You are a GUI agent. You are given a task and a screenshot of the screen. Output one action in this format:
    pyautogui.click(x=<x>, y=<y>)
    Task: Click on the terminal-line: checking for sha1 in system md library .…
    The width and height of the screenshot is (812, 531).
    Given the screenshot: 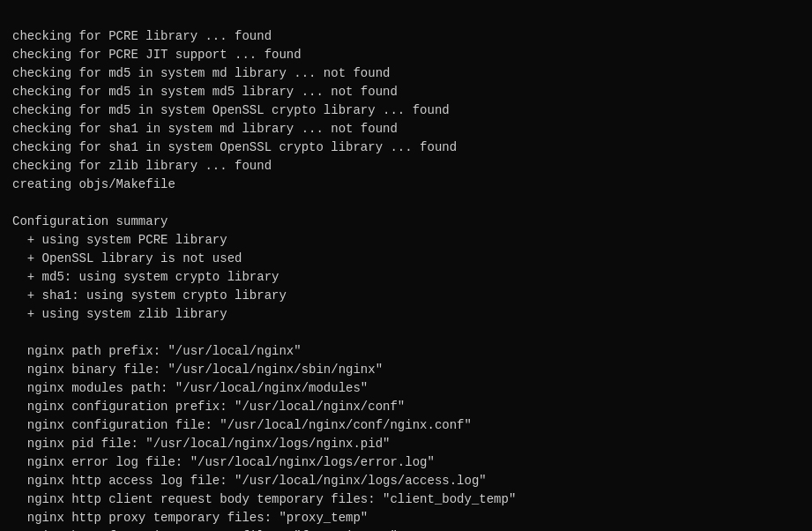 What is the action you would take?
    pyautogui.click(x=406, y=129)
    